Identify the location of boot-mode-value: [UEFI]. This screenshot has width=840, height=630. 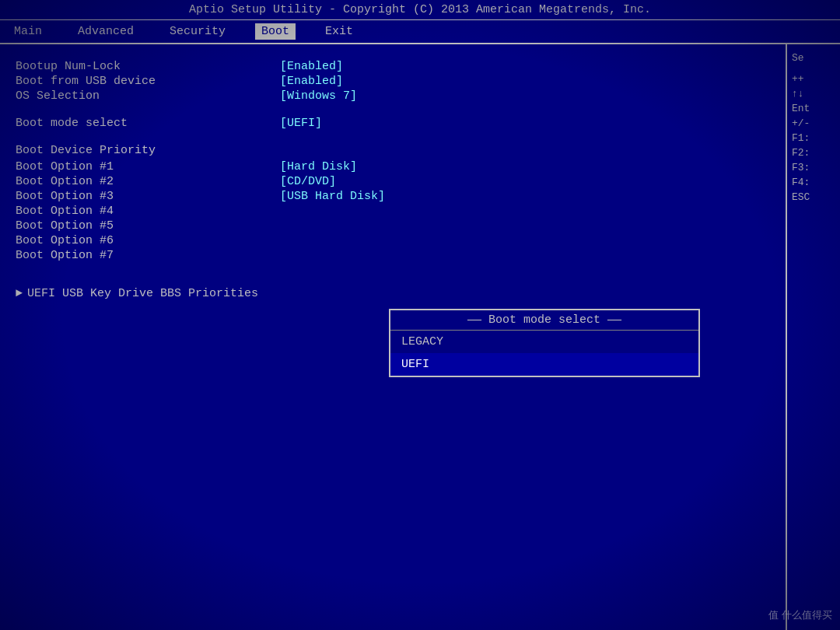
(301, 123).